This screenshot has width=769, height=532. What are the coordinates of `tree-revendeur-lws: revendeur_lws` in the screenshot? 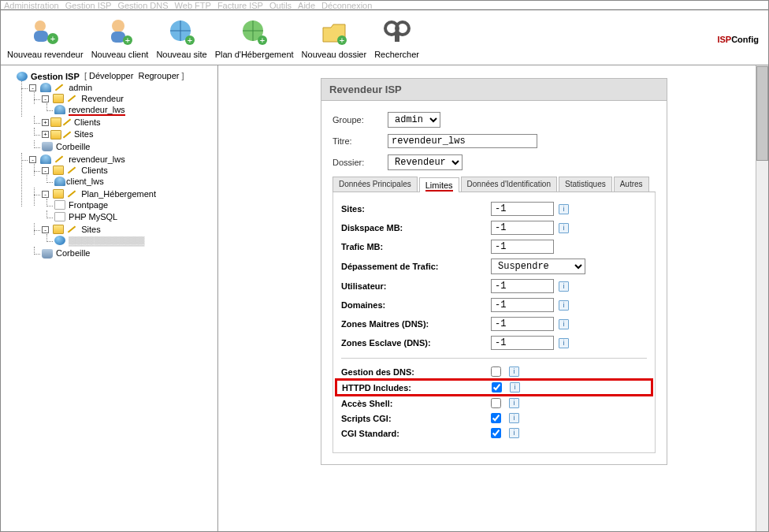 It's located at (97, 110).